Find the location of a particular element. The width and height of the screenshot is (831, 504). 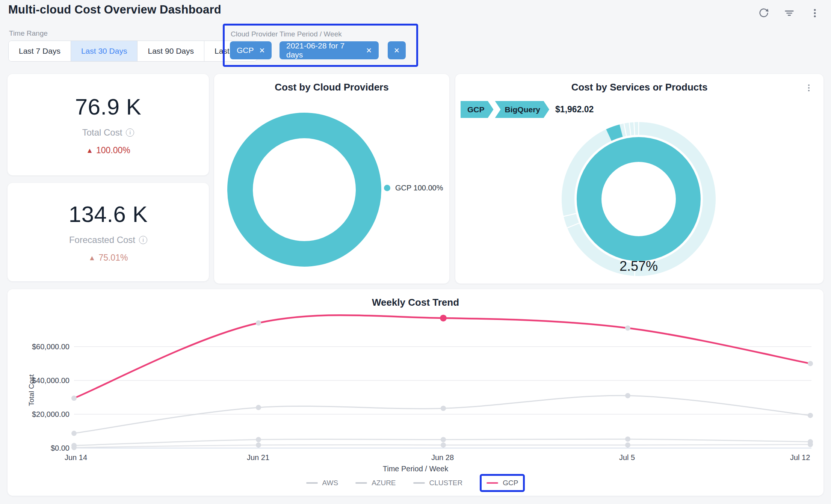

clear-all-filters-button: ✕ is located at coordinates (397, 50).